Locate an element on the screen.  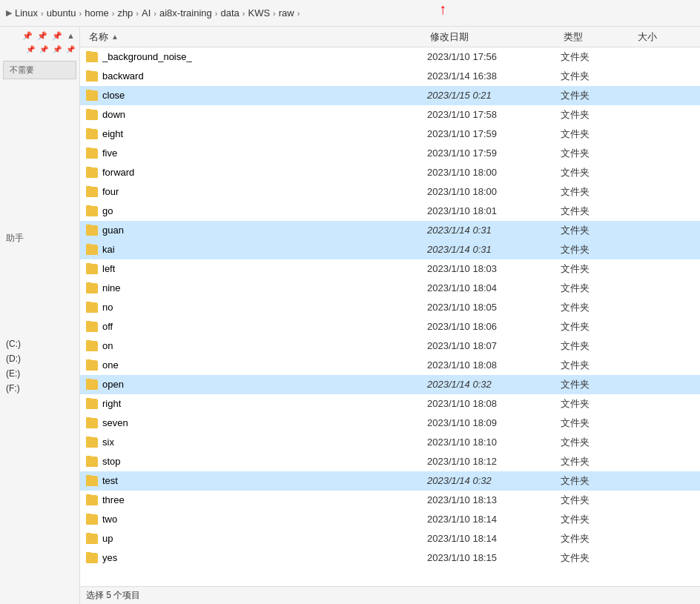
file-name-text: up is located at coordinates (108, 538).